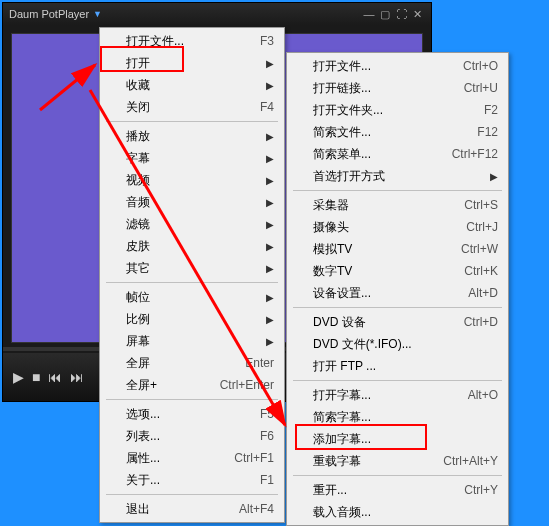  I want to click on menu-item: 打开字幕...Alt+O, so click(398, 395).